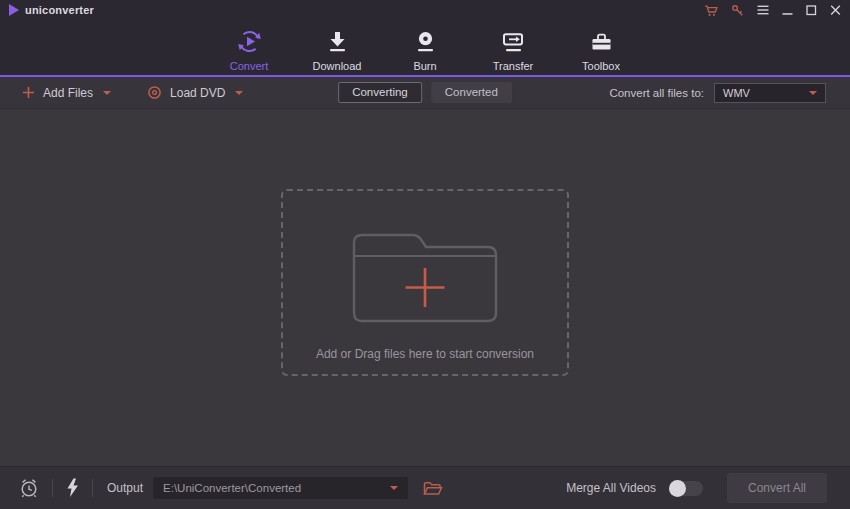  I want to click on output-label: Output, so click(125, 488).